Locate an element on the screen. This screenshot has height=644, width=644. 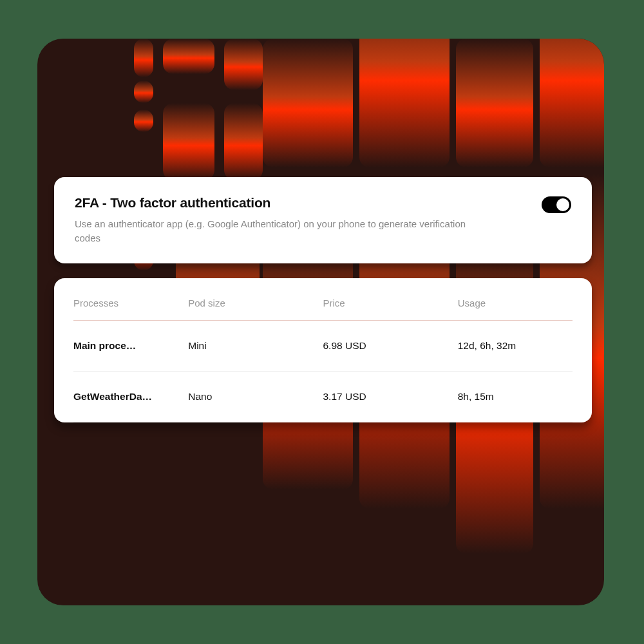
col-processes: Processes is located at coordinates (131, 303).